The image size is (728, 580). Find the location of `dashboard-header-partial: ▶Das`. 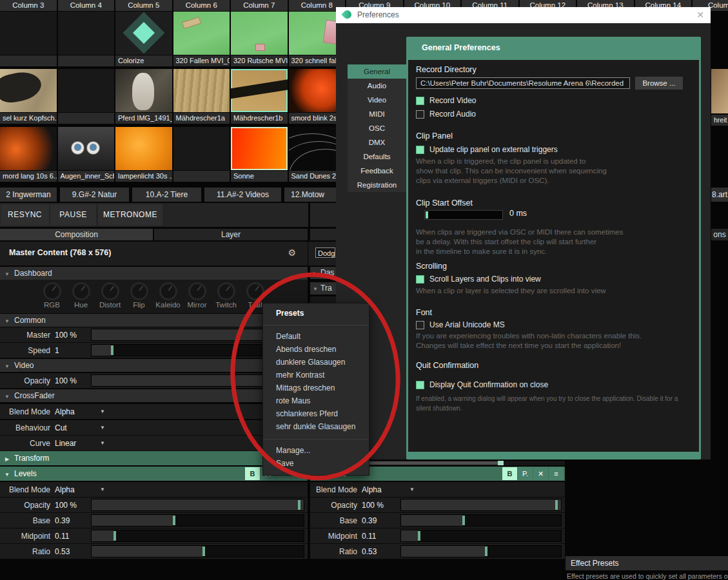

dashboard-header-partial: ▶Das is located at coordinates (323, 273).